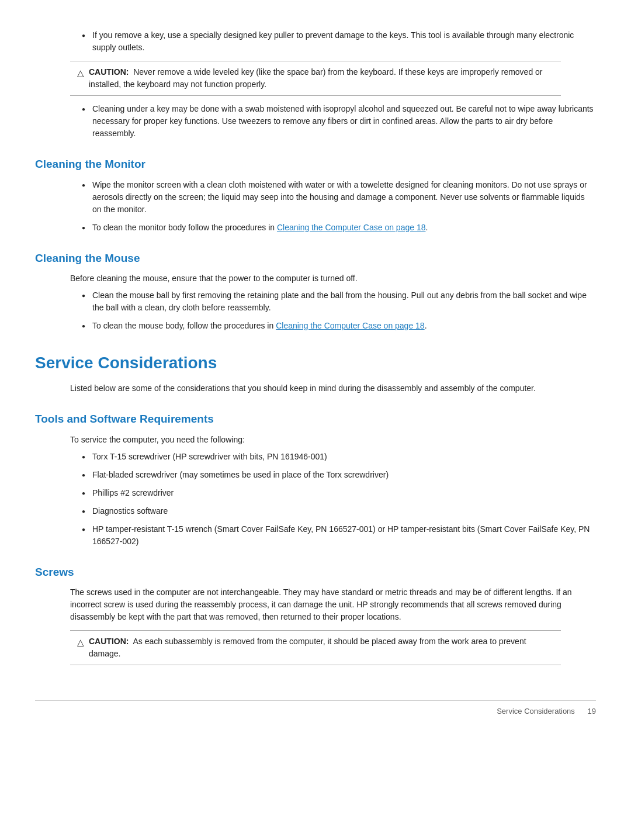  I want to click on tools-bullet-1: Torx T-15 screwdriver (HP screwdriver wi…, so click(339, 457).